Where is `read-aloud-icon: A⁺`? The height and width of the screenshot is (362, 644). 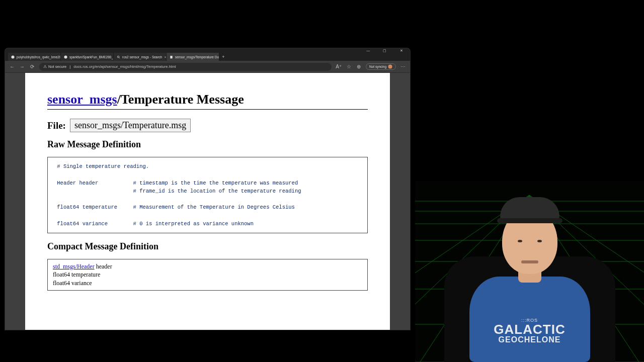 read-aloud-icon: A⁺ is located at coordinates (339, 67).